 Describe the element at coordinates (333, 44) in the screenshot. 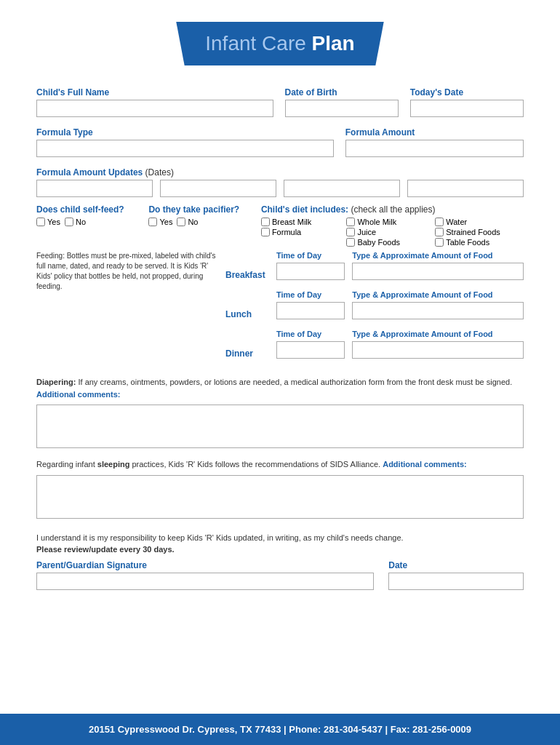

I see `title-bold: Plan` at that location.